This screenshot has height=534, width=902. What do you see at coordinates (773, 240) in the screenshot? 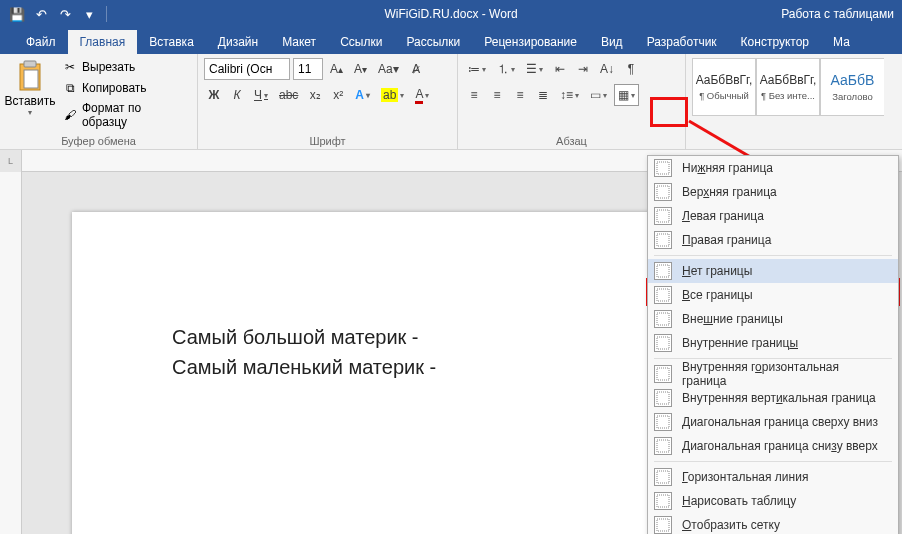
I see `border-menu-item-3: Правая граница` at bounding box center [773, 240].